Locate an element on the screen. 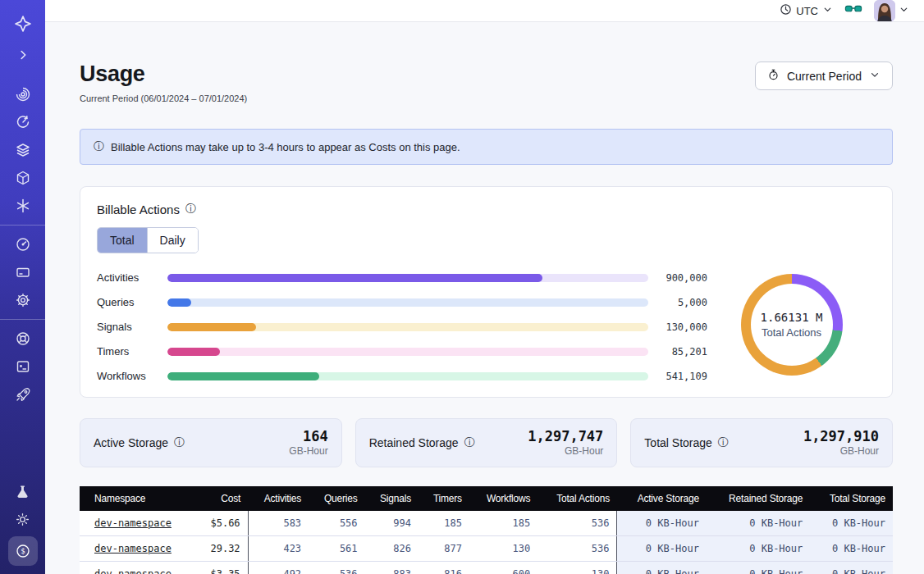 This screenshot has width=924, height=574. cell-signals: 883 is located at coordinates (392, 567).